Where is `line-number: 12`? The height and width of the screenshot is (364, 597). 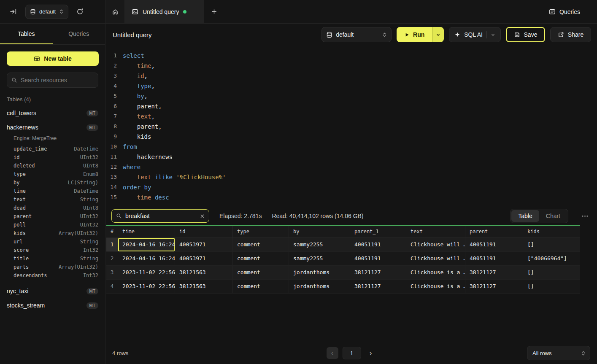 line-number: 12 is located at coordinates (111, 167).